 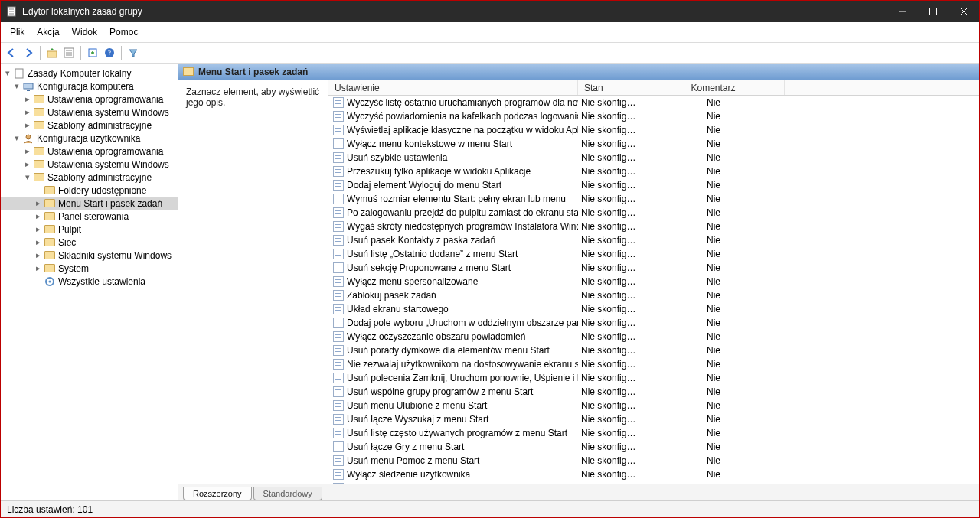 What do you see at coordinates (89, 204) in the screenshot?
I see `tree-start-menu: ▸Menu Start i pasek zadań` at bounding box center [89, 204].